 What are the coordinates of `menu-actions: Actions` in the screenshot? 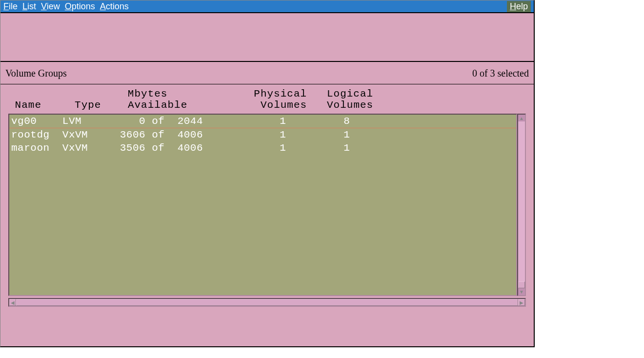 It's located at (114, 7).